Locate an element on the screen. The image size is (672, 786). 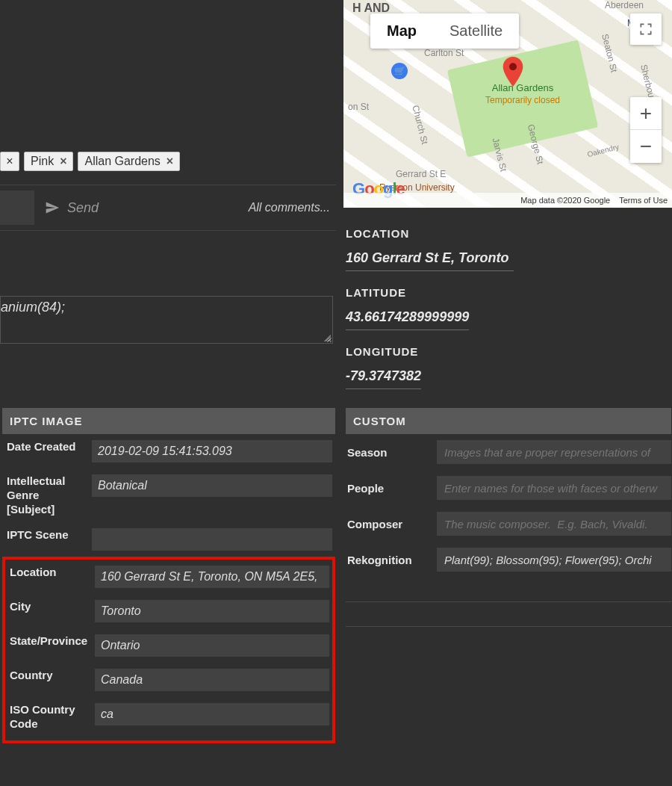
send-icon is located at coordinates (52, 208).